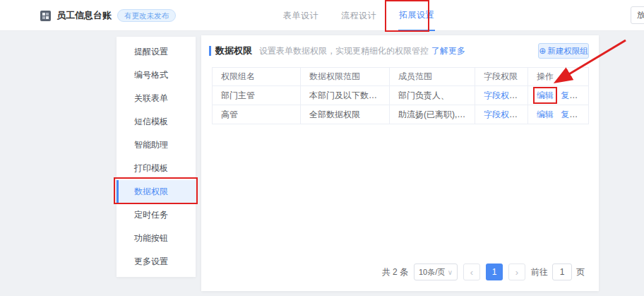  What do you see at coordinates (156, 261) in the screenshot?
I see `sidebar-item-more-settings: 更多设置` at bounding box center [156, 261].